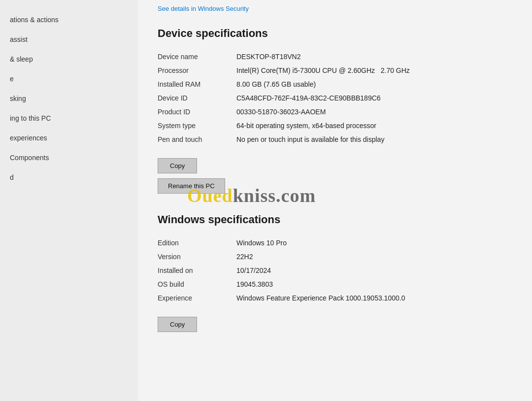  Describe the element at coordinates (335, 139) in the screenshot. I see `table-row: Pen and touch No pen or touch input is a…` at that location.